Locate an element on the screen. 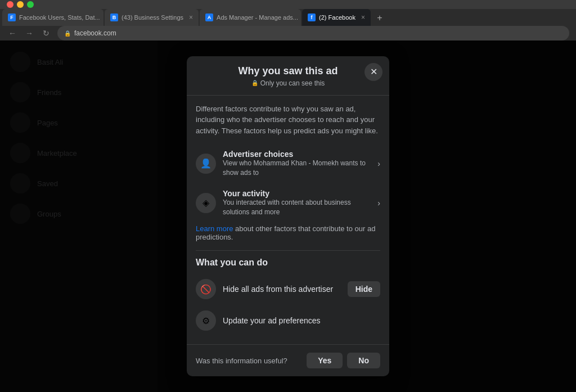  hide-action-row: 🚫 Hide all ads from this advertiser Hide is located at coordinates (288, 289).